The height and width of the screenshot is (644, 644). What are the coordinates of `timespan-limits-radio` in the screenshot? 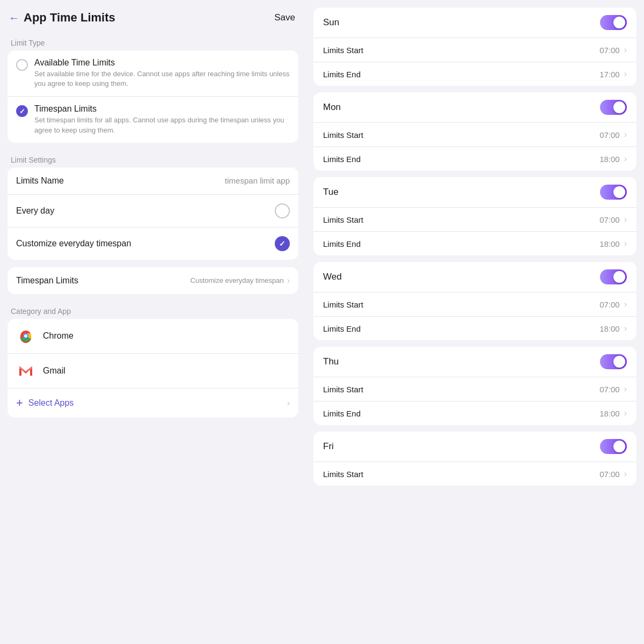 It's located at (22, 111).